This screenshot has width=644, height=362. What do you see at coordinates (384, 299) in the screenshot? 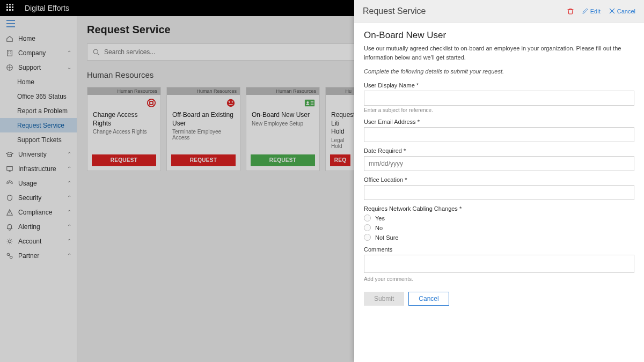
I see `submit-button: Submit` at bounding box center [384, 299].